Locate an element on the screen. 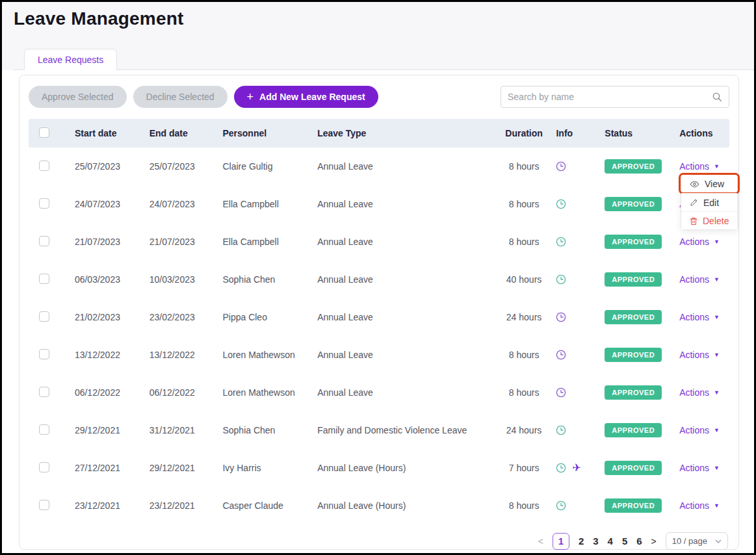 The image size is (756, 555). previous-page-arrow: < is located at coordinates (541, 541).